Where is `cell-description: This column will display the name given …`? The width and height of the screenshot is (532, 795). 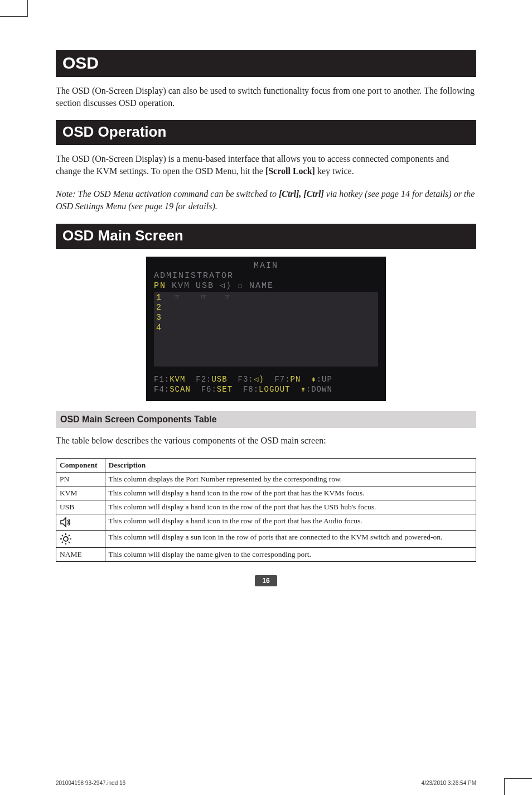 cell-description: This column will display the name given … is located at coordinates (290, 555).